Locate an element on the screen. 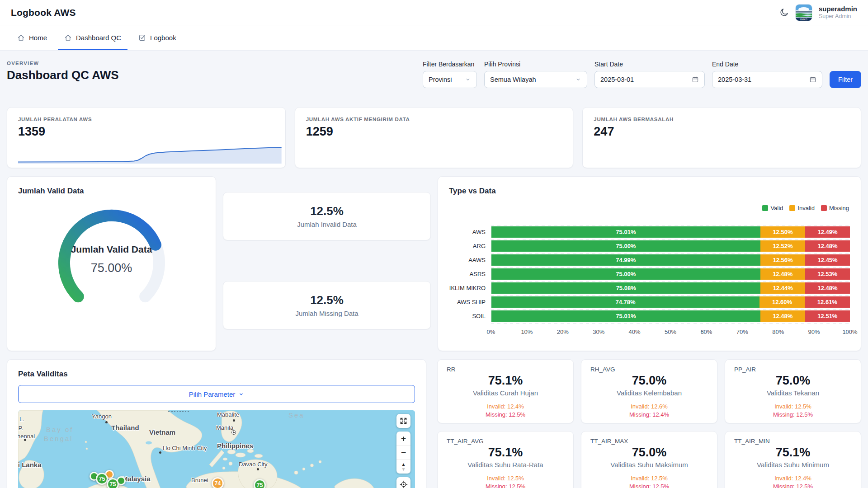  dark-mode-toggle is located at coordinates (784, 13).